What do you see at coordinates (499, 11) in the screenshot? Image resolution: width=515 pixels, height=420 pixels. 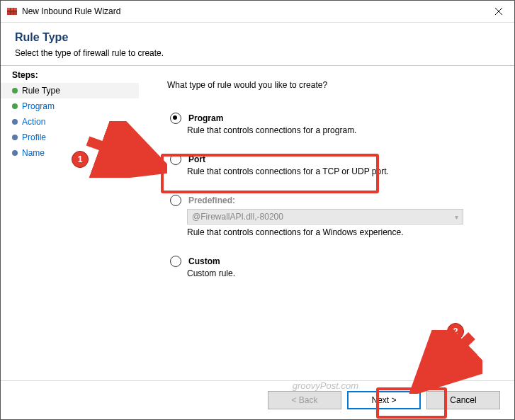 I see `close-button` at bounding box center [499, 11].